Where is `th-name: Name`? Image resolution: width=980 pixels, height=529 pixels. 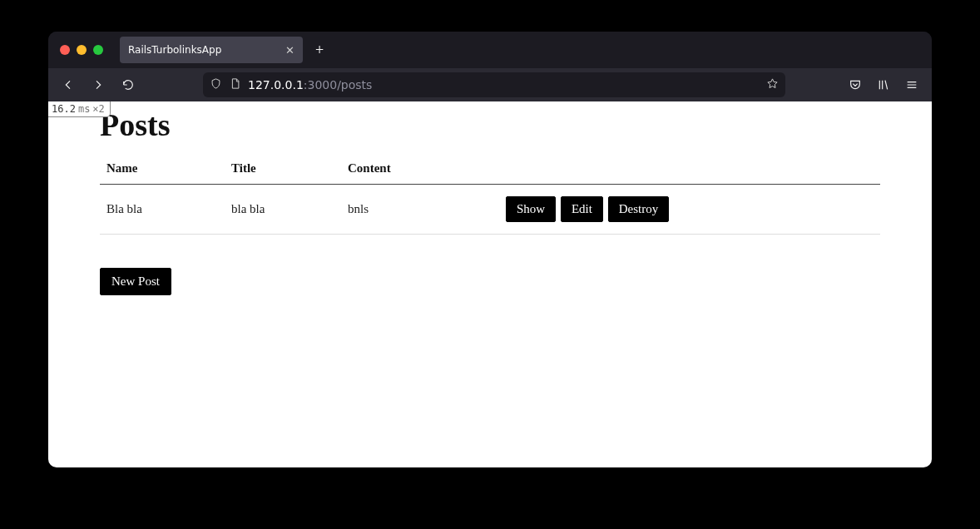 th-name: Name is located at coordinates (162, 170).